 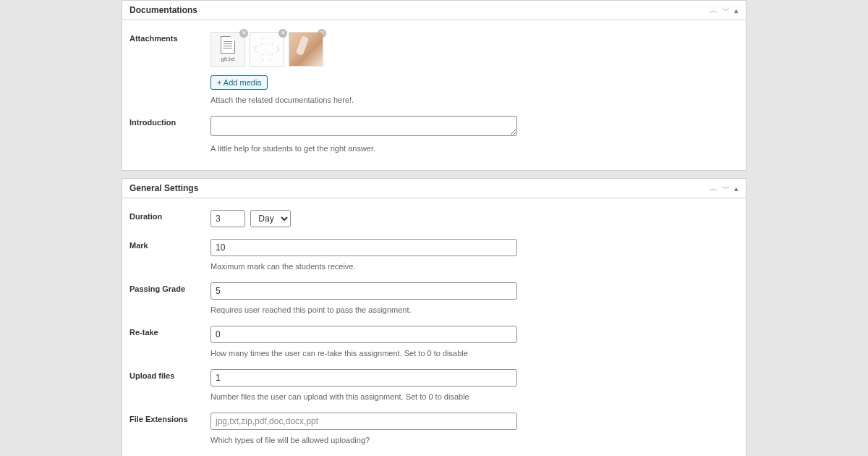 What do you see at coordinates (163, 188) in the screenshot?
I see `panel-title: General Settings` at bounding box center [163, 188].